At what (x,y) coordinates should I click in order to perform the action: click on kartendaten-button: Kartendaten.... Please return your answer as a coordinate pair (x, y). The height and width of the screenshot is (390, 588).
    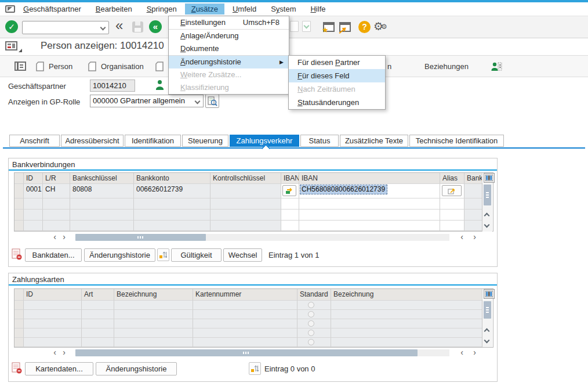
    Looking at the image, I should click on (59, 369).